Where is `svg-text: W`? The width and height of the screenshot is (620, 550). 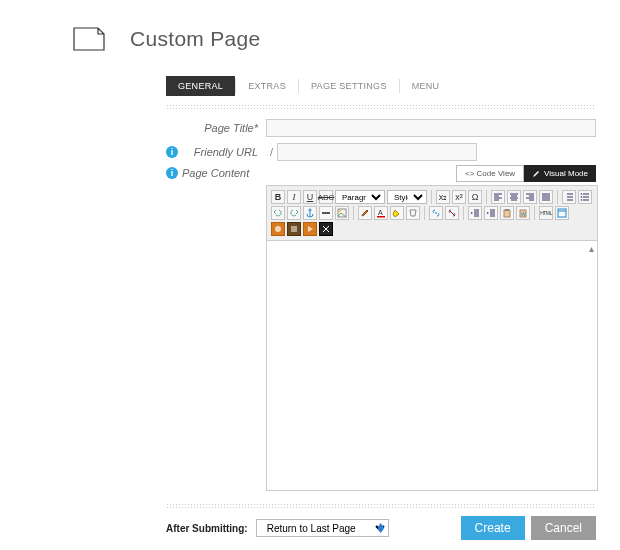
svg-text: W is located at coordinates (524, 214).